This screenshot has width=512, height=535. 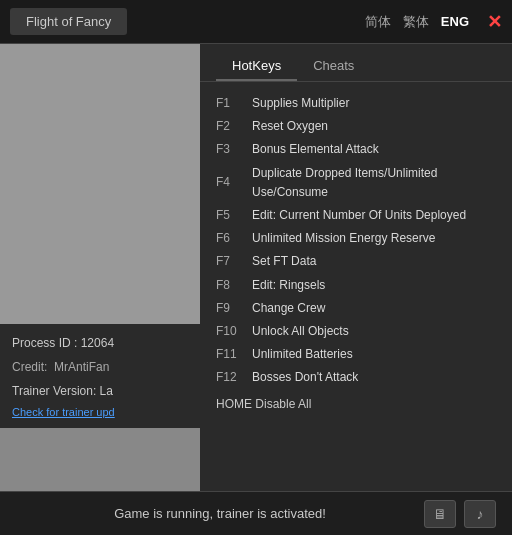 What do you see at coordinates (356, 332) in the screenshot?
I see `hotkey-f10: F10 Unlock All Objects` at bounding box center [356, 332].